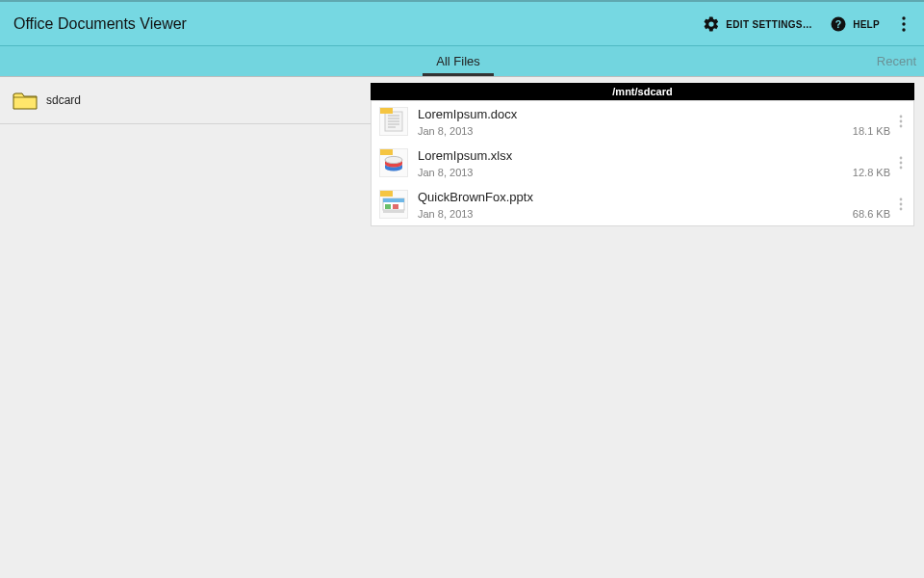 The image size is (924, 578). Describe the element at coordinates (897, 62) in the screenshot. I see `tab-recent: Recent` at that location.